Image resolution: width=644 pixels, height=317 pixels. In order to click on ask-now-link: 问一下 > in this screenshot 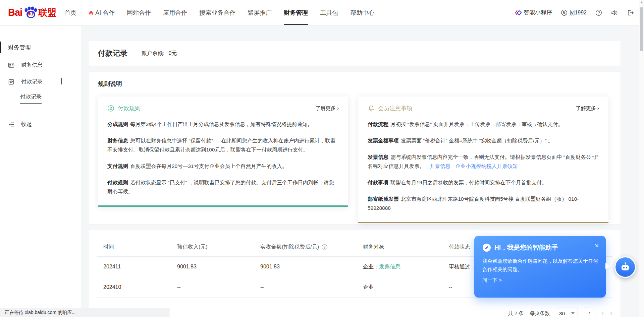, I will do `click(540, 280)`.